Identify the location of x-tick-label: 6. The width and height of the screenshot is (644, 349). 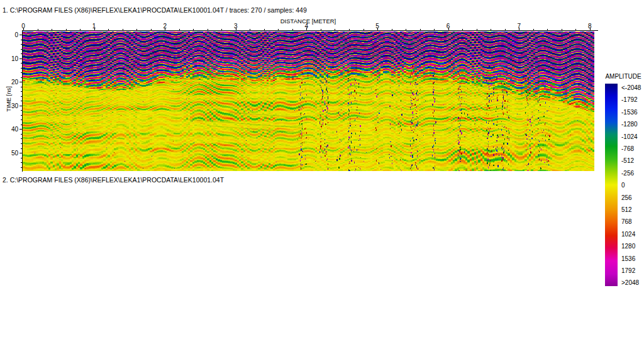
(448, 26).